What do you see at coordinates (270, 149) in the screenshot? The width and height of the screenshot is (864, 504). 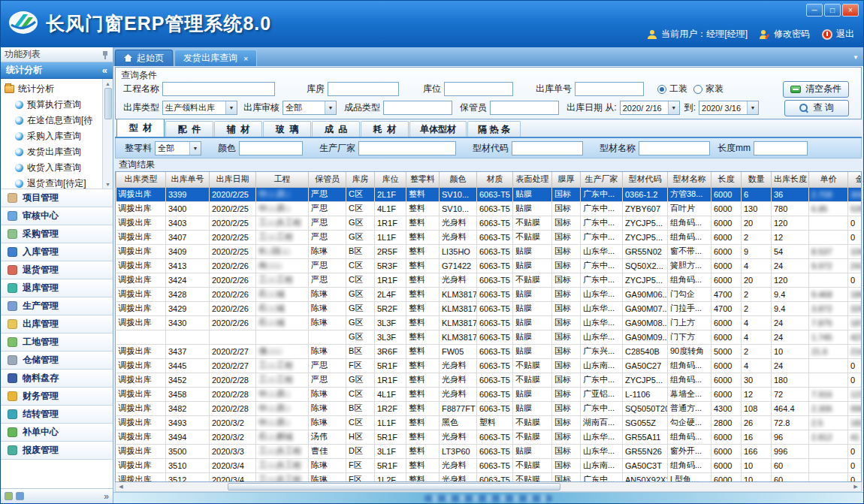 I see `color-input` at bounding box center [270, 149].